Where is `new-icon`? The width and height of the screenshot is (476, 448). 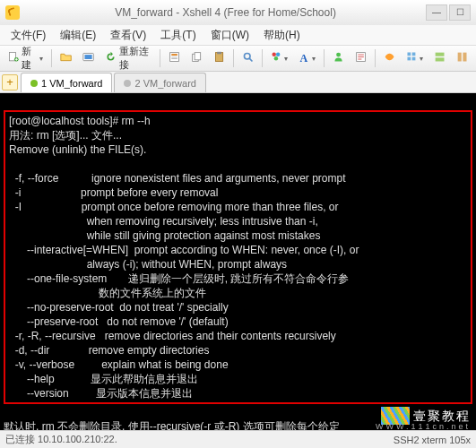 new-icon is located at coordinates (13, 58).